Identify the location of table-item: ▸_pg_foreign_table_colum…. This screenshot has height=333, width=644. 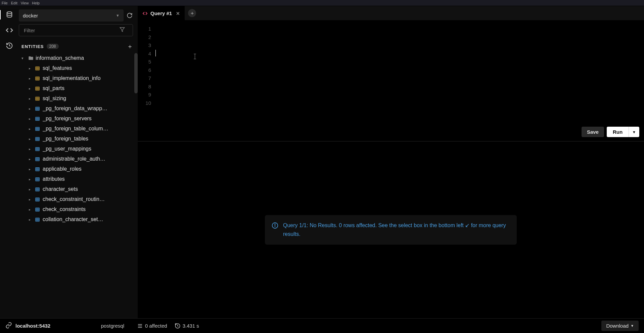
(78, 129).